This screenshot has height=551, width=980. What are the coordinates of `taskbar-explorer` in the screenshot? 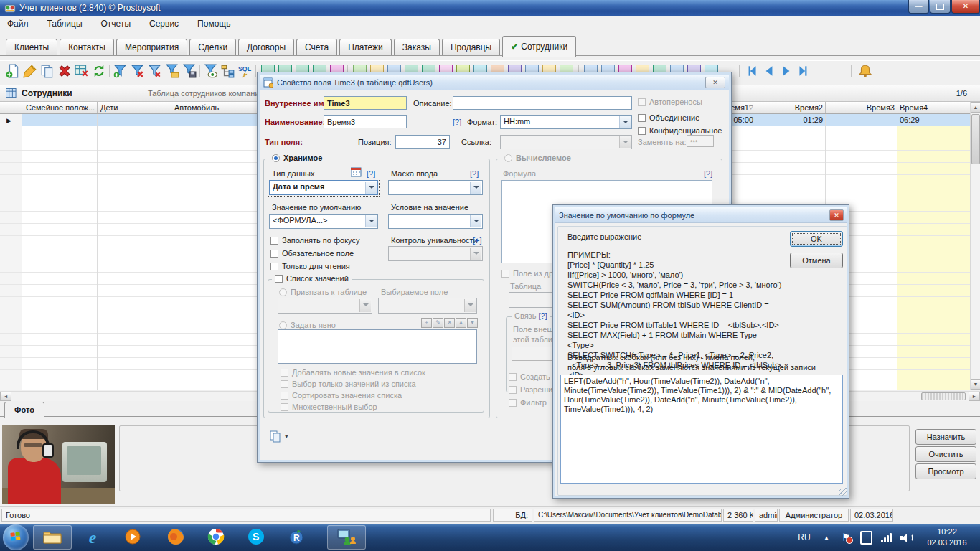 It's located at (52, 537).